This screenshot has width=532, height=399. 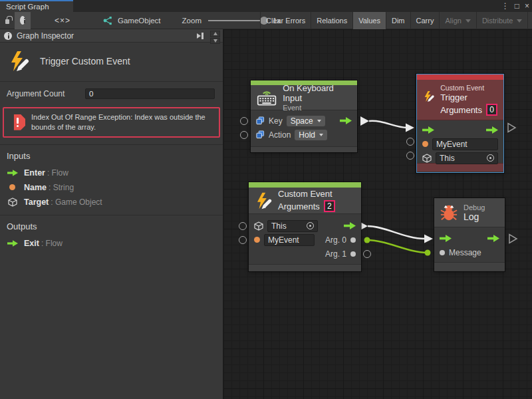 I want to click on gameobject-icon, so click(x=108, y=21).